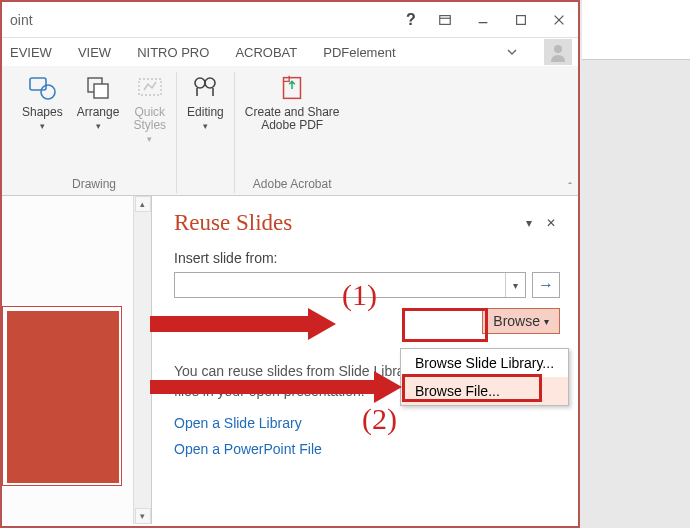  Describe the element at coordinates (345, 223) in the screenshot. I see `pane-title: Reuse Slides` at that location.